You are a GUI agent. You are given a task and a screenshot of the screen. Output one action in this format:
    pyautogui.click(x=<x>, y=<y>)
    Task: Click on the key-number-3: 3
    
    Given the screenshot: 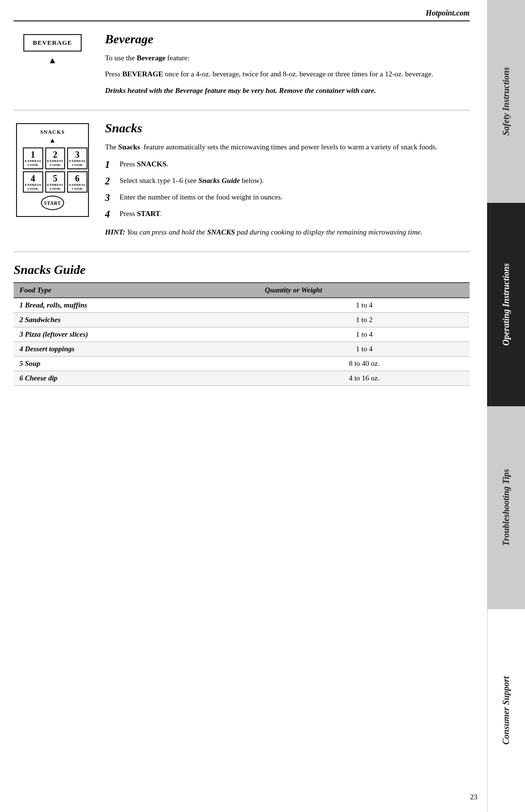 What is the action you would take?
    pyautogui.click(x=77, y=155)
    